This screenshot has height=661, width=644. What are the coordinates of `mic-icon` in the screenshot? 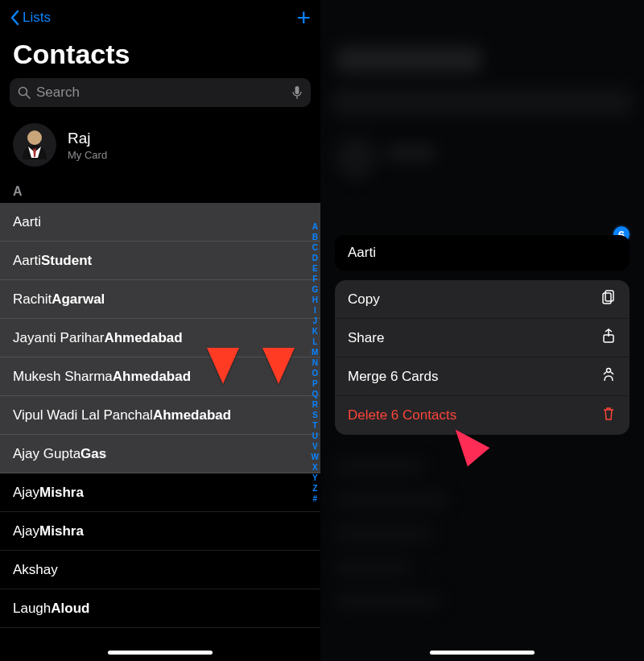 It's located at (297, 93).